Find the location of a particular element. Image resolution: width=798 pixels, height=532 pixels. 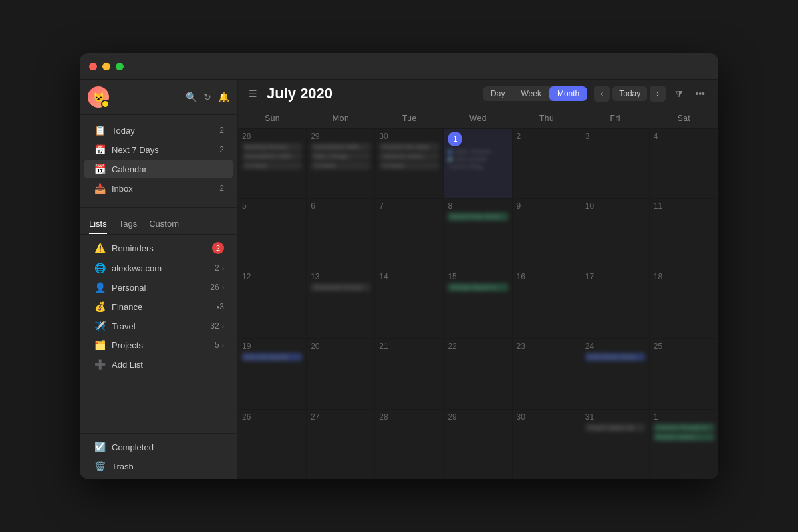

day-cell: 31 Preach station all is located at coordinates (616, 444).